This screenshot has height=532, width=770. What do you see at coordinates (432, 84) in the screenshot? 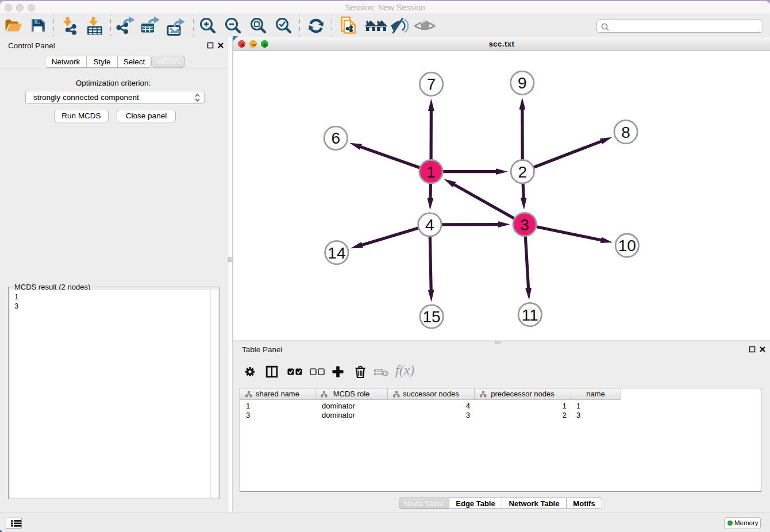
I see `svg-text: 7` at bounding box center [432, 84].